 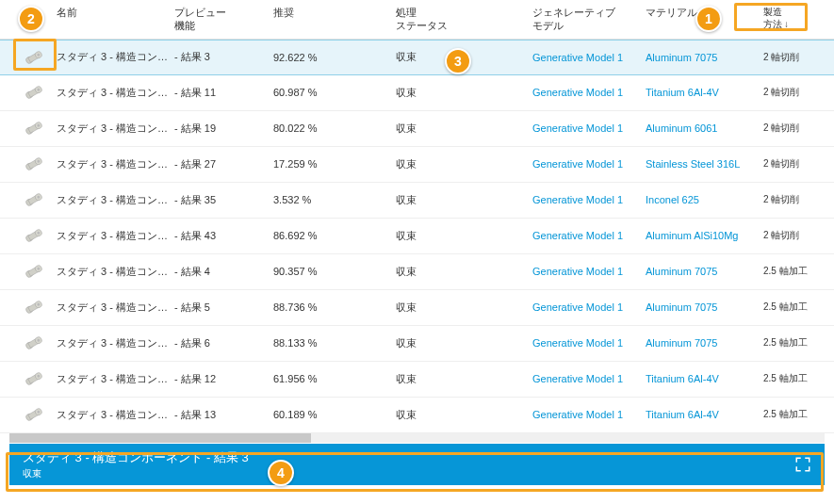 I want to click on table-row: スタディ 3 - 構造コンポ...- 結果 4386.692 %収束Genera…, so click(x=417, y=236).